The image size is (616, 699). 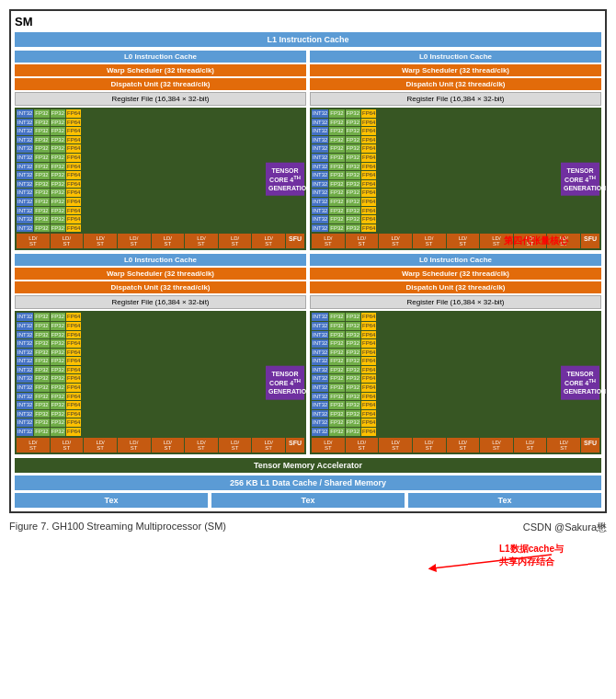 I want to click on register-grid-tl: INT32FP32FP32FP64INT32FP32FP32FP64INT32F…, so click(x=160, y=178).